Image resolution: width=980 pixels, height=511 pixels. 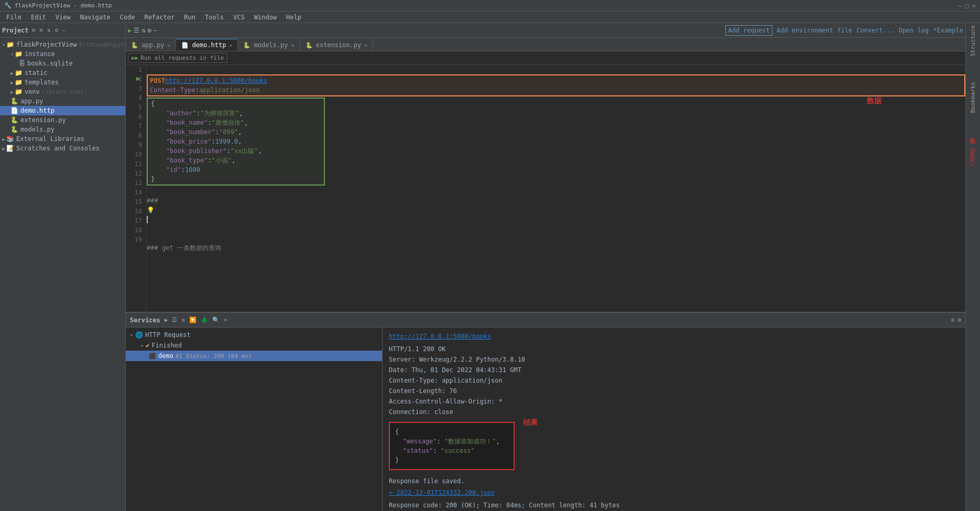 What do you see at coordinates (948, 30) in the screenshot?
I see `example-button: *Example` at bounding box center [948, 30].